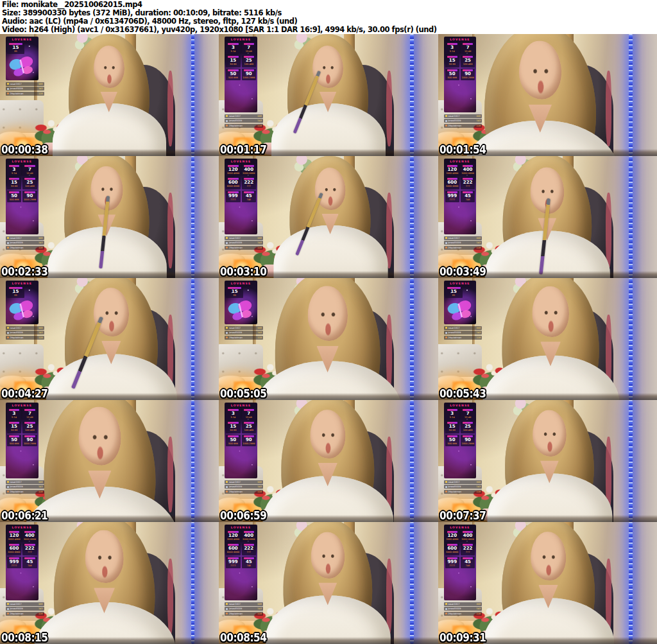 The width and height of the screenshot is (657, 644). I want to click on tip-menu-tile: 4005000-9999, so click(249, 537).